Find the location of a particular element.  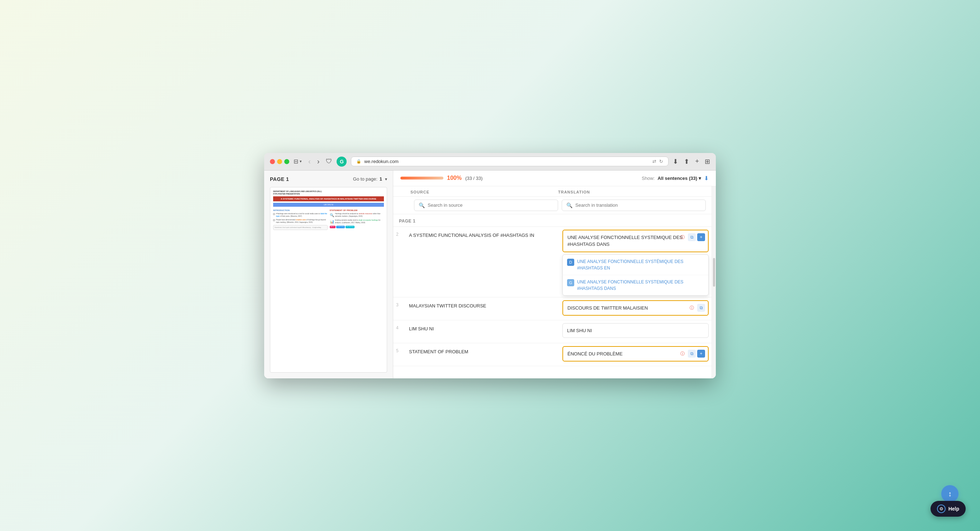

page-header: PAGE 1 Go to page: 1 ▾ is located at coordinates (329, 179).